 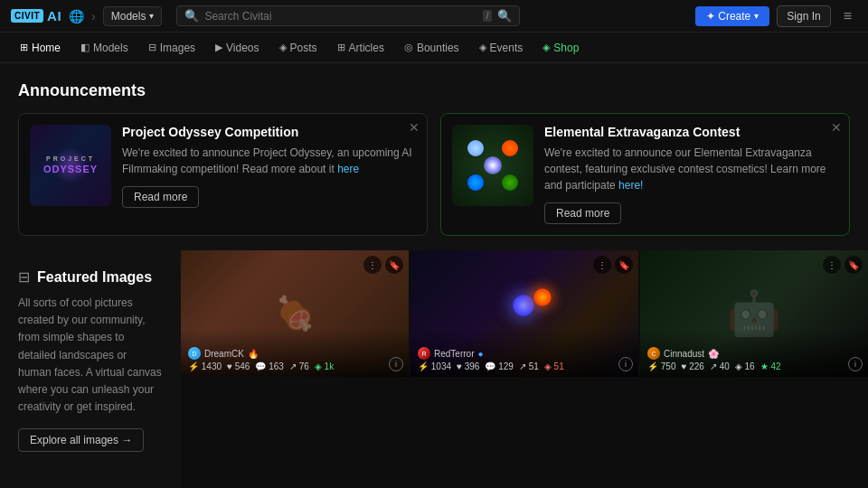 What do you see at coordinates (501, 48) in the screenshot?
I see `nav-item-events: ◈ Events` at bounding box center [501, 48].